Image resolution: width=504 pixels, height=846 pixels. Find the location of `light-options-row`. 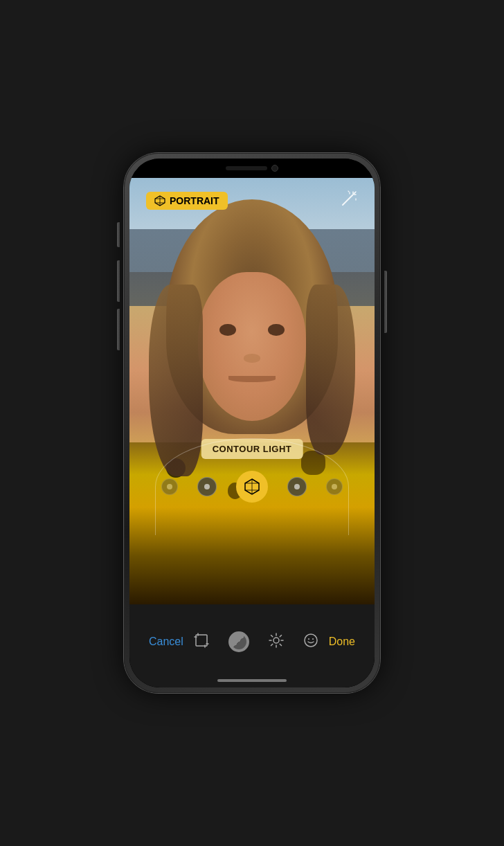

light-options-row is located at coordinates (252, 487).